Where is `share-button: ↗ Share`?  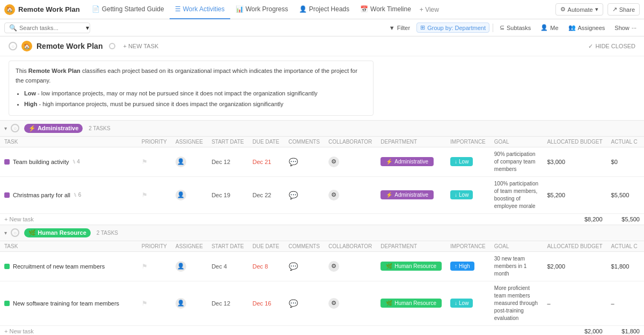 share-button: ↗ Share is located at coordinates (624, 10).